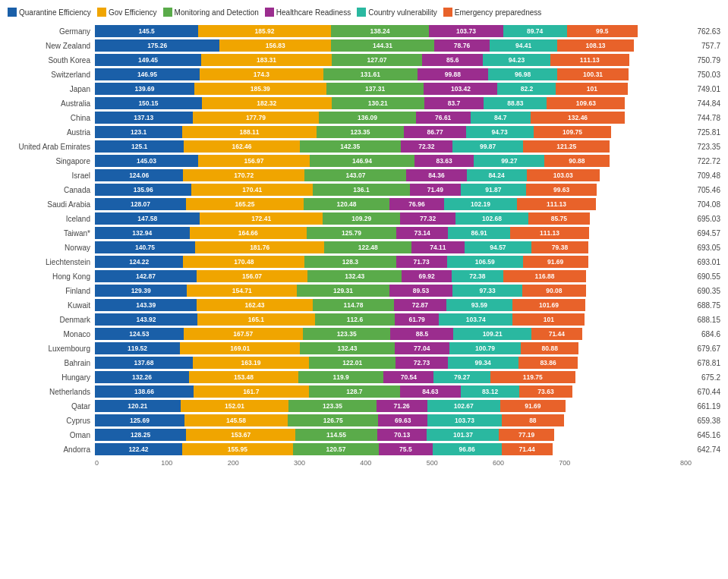 The width and height of the screenshot is (728, 579). Describe the element at coordinates (145, 247) in the screenshot. I see `bar-segment: 140.75` at that location.